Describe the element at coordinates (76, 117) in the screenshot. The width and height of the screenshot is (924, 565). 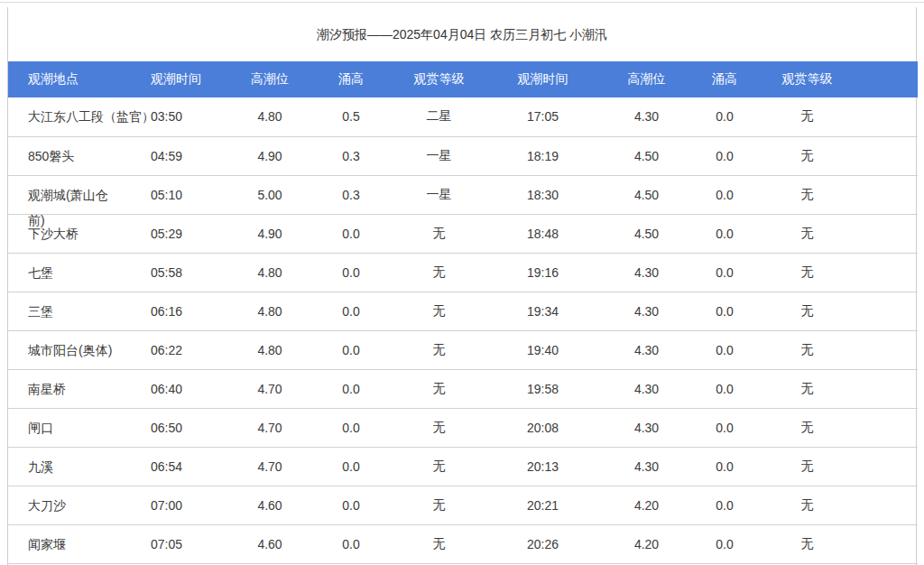
I see `location-cell: 大江东八工段（盐官）` at that location.